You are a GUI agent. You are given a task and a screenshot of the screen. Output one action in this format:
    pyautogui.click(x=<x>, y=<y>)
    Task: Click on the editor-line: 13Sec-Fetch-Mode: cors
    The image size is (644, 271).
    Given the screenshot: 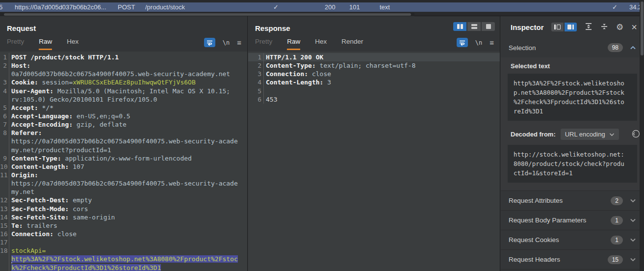 What is the action you would take?
    pyautogui.click(x=124, y=209)
    